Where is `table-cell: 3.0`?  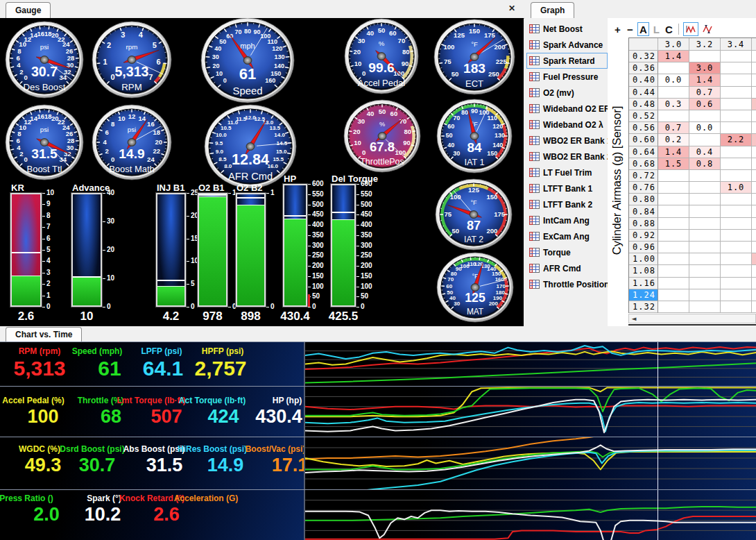
table-cell: 3.0 is located at coordinates (705, 68).